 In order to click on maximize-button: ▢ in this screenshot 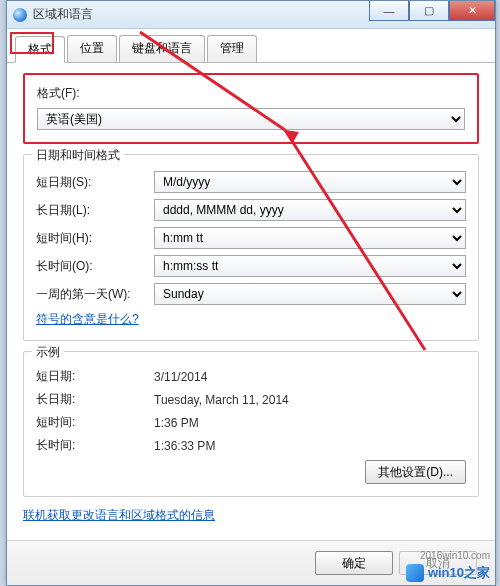, I will do `click(429, 11)`.